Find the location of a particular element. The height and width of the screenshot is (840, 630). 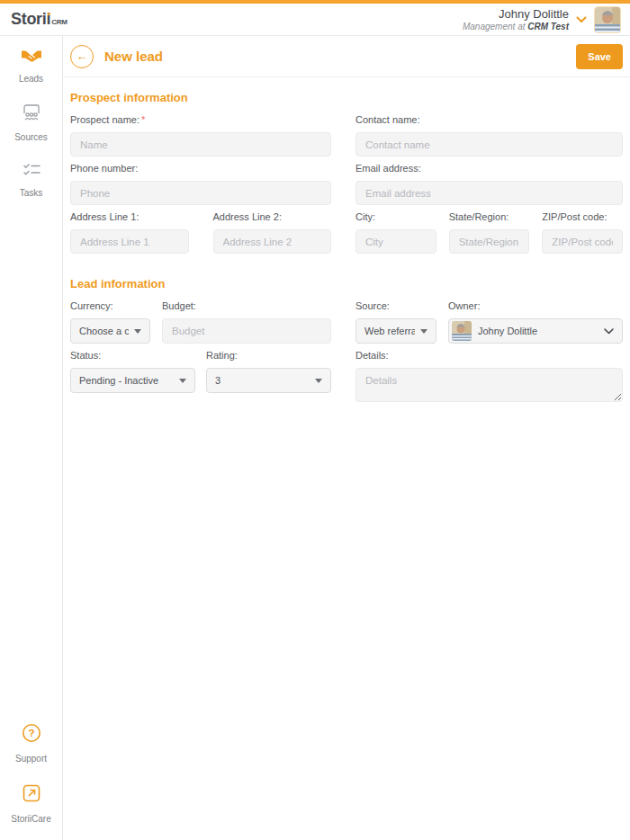

sidebar: Leads Sources Tasks ? is located at coordinates (32, 438).